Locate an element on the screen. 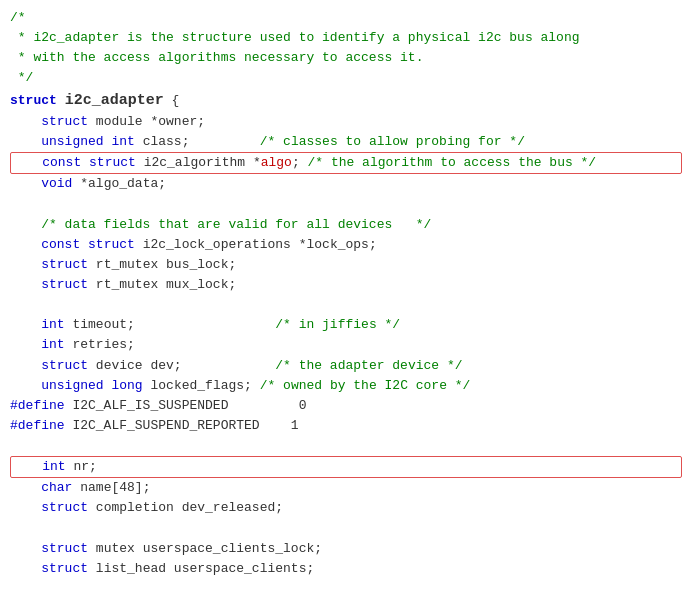 The height and width of the screenshot is (592, 692). line-20: #define I2C_ALF_IS_SUSPENDED 0 is located at coordinates (346, 406).